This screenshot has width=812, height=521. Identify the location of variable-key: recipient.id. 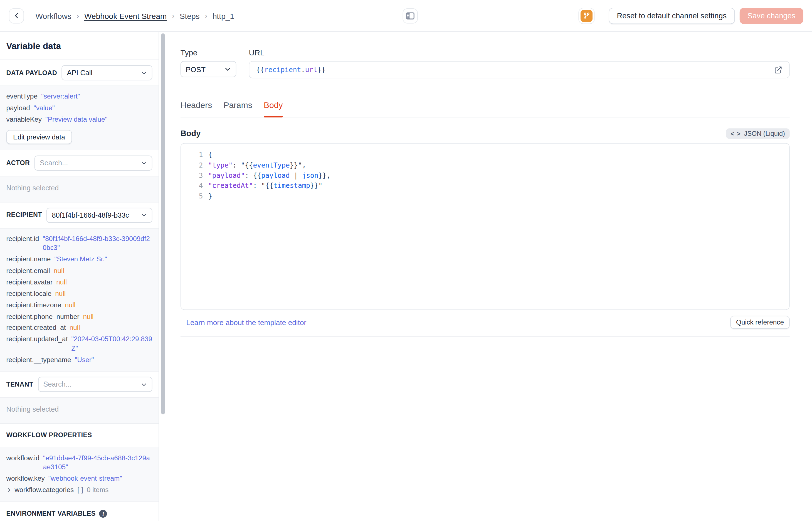
(23, 244).